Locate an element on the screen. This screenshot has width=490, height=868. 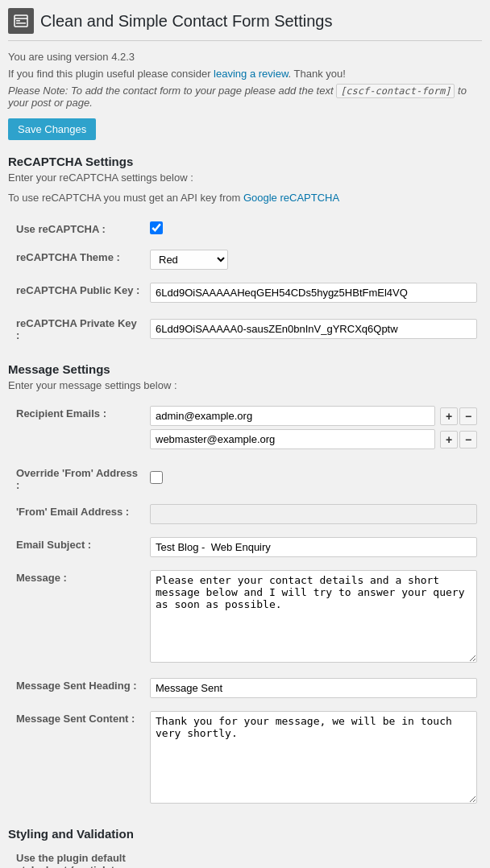
sent-heading-input is located at coordinates (314, 688).